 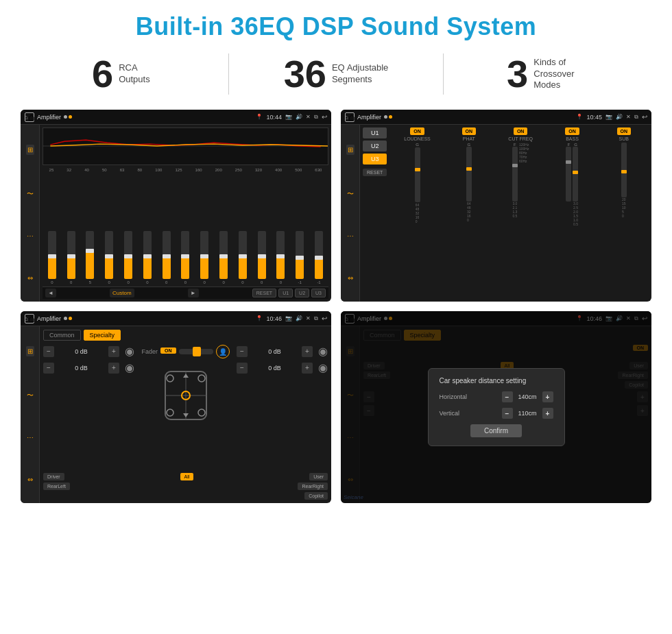 I want to click on crossover-more-icon: ⋯, so click(x=350, y=236).